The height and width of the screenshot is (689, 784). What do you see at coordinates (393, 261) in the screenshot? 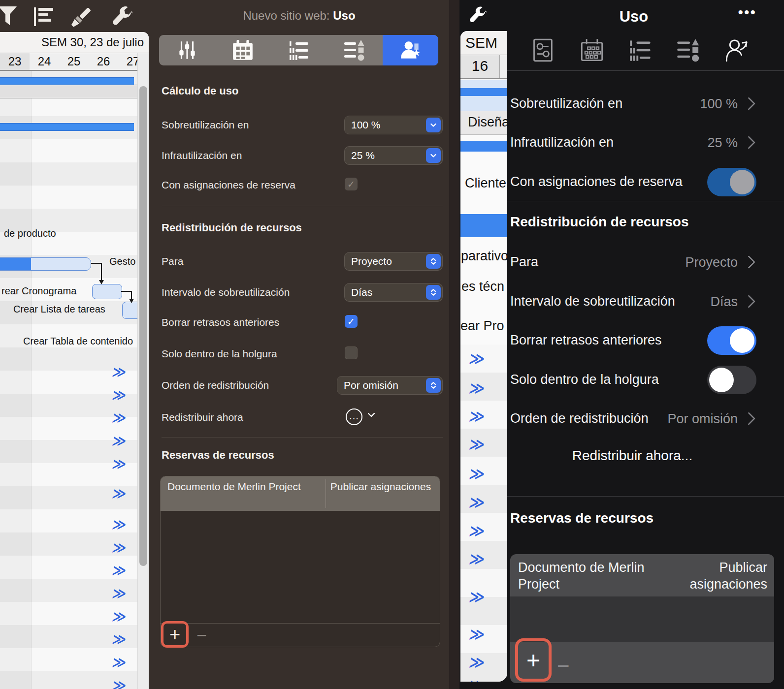
I see `for-popup: Proyecto` at bounding box center [393, 261].